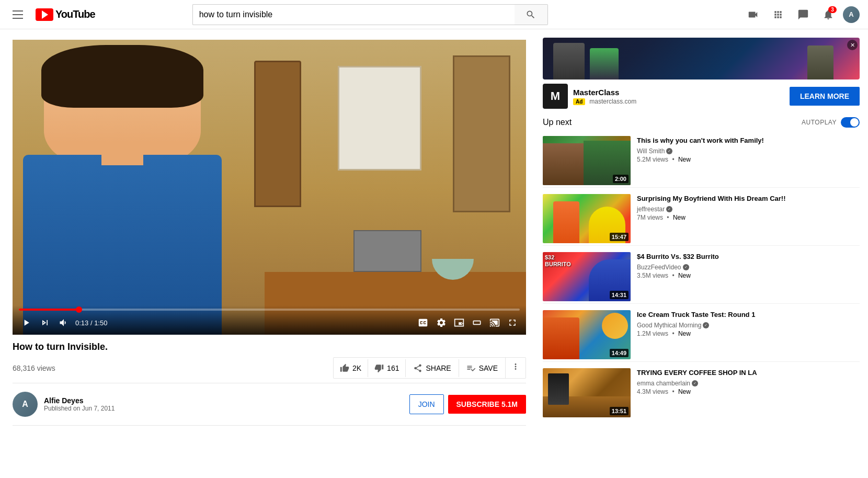  I want to click on video-card-title-2: $4 Burrito Vs. $32 Burrito, so click(747, 257).